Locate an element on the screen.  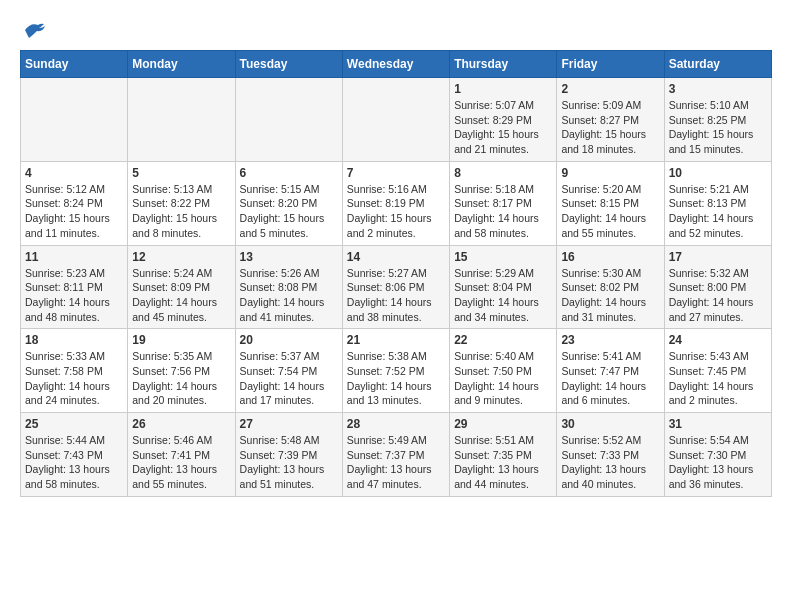
day-number: 8 is located at coordinates (503, 173).